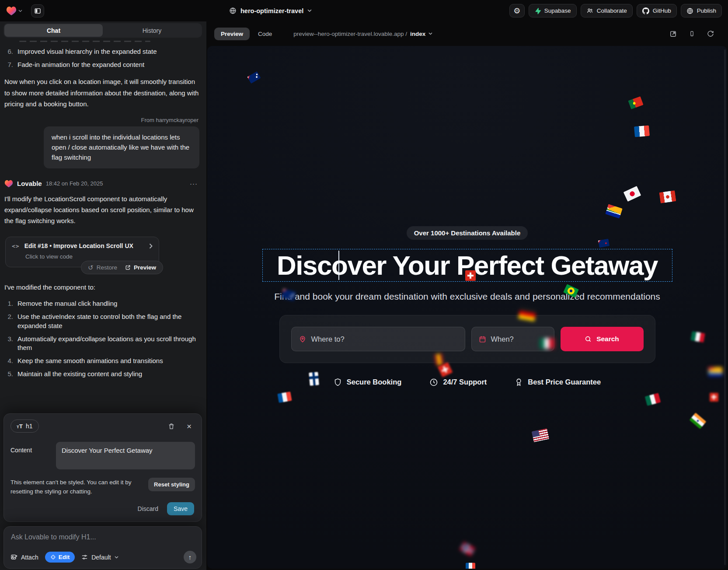 The width and height of the screenshot is (728, 570). I want to click on publish-button: Publish, so click(701, 10).